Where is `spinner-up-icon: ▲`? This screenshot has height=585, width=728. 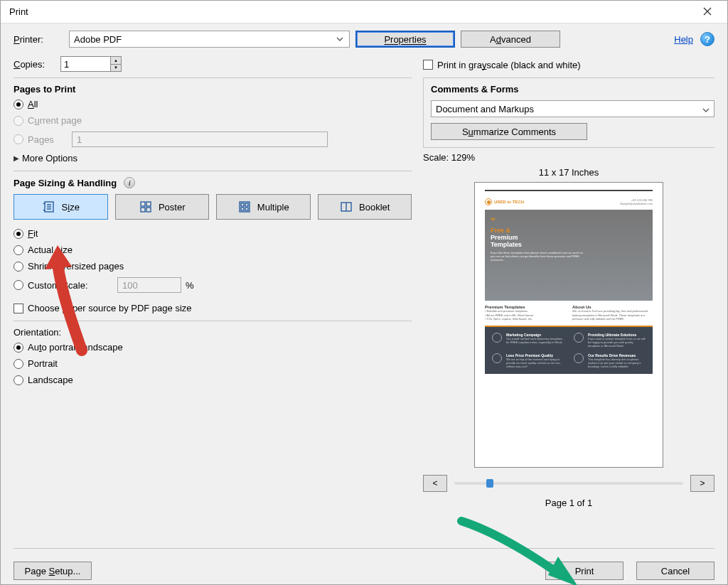
spinner-up-icon: ▲ is located at coordinates (116, 61).